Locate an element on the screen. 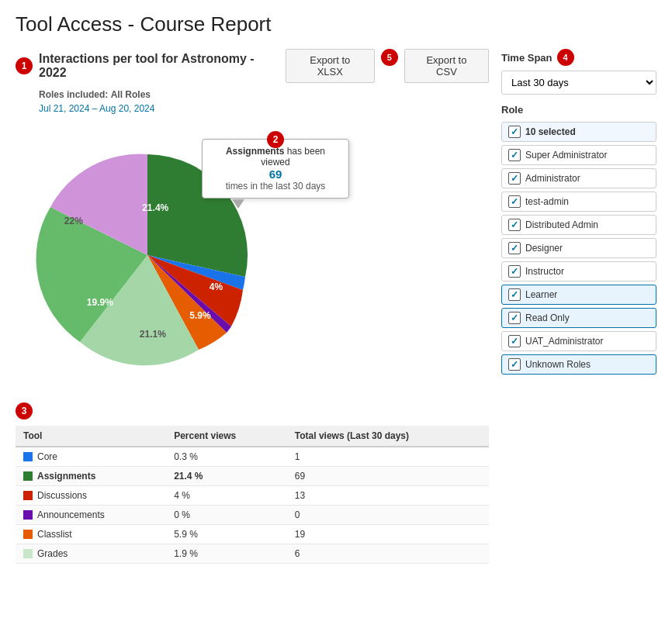 The width and height of the screenshot is (672, 625). percent-cell-5: 1.9 % is located at coordinates (227, 554).